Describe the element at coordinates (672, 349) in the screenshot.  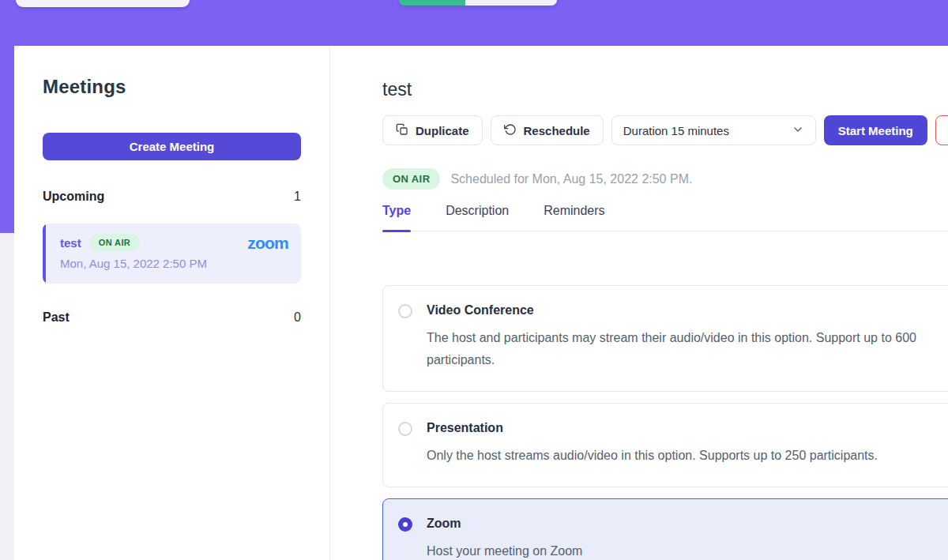
I see `option-description: The host and participants may stream the…` at that location.